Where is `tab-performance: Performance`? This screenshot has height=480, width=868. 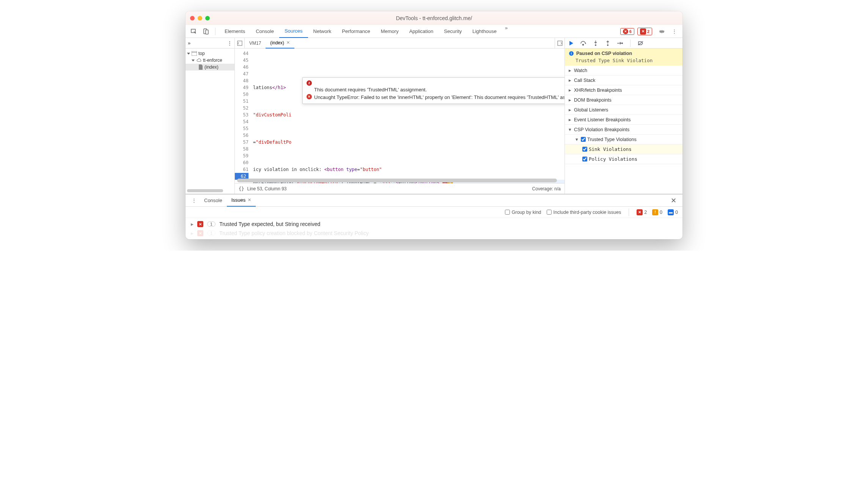 tab-performance: Performance is located at coordinates (356, 31).